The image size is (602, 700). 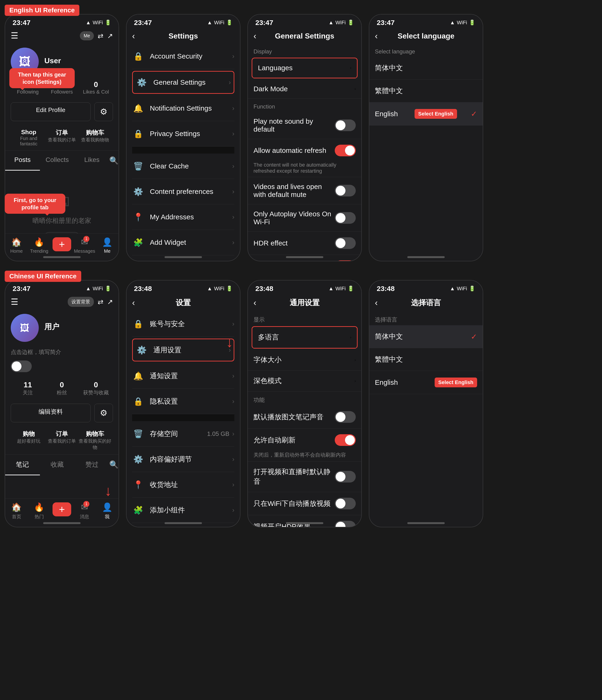 What do you see at coordinates (183, 192) in the screenshot?
I see `settings-content-prefs: ⚙️ Content preferences ›` at bounding box center [183, 192].